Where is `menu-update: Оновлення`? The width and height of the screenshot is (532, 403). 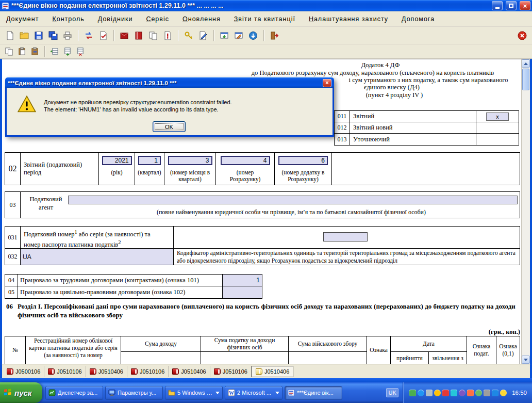
menu-update: Оновлення is located at coordinates (202, 19).